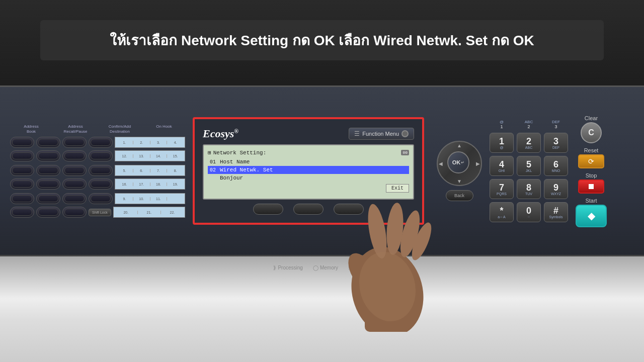 The width and height of the screenshot is (644, 362). What do you see at coordinates (322, 40) in the screenshot?
I see `subtitle-banner: ให้เราเลือก Network Setting กด OK เลือก …` at bounding box center [322, 40].